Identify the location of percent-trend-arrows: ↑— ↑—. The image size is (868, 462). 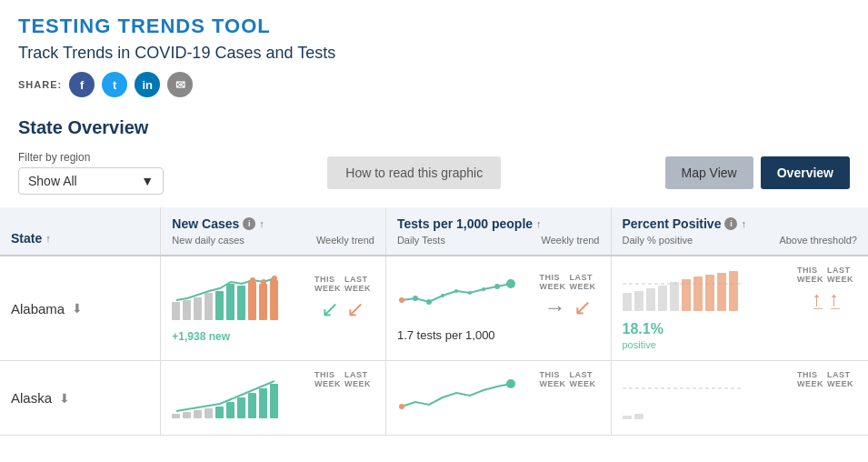
(825, 299).